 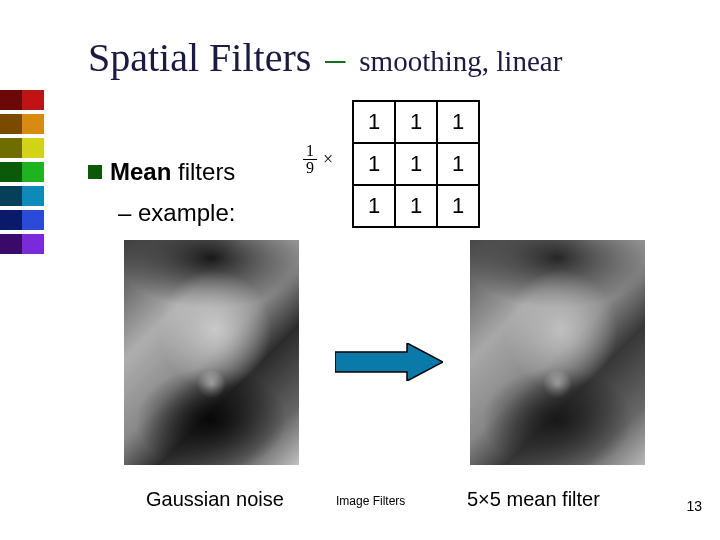 I want to click on bullet-icon, so click(x=95, y=172).